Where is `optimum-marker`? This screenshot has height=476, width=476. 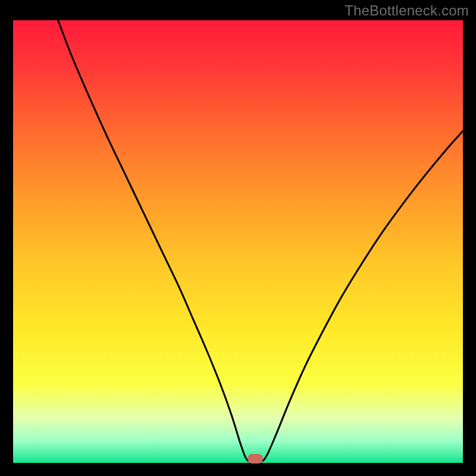 optimum-marker is located at coordinates (255, 459).